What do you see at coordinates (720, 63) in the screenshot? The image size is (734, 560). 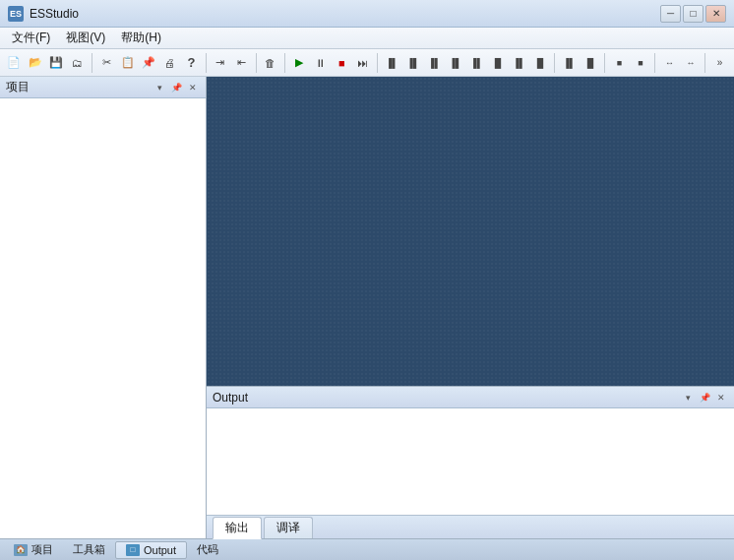 I see `toolbar-overflow: »` at bounding box center [720, 63].